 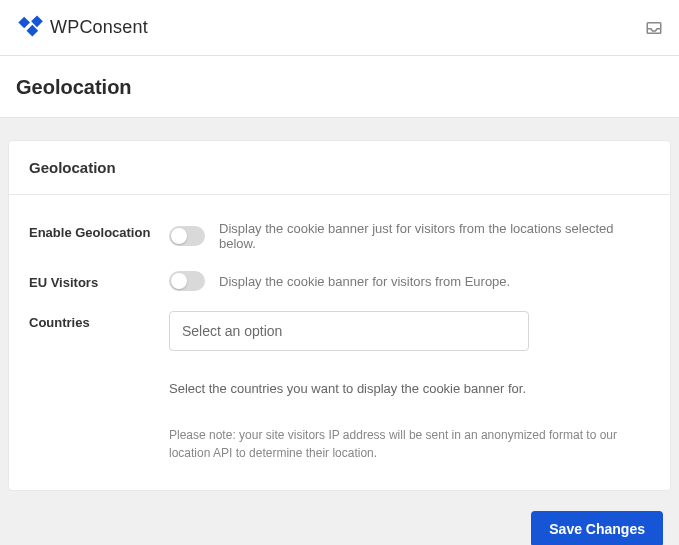 What do you see at coordinates (340, 87) in the screenshot?
I see `page-title: Geolocation` at bounding box center [340, 87].